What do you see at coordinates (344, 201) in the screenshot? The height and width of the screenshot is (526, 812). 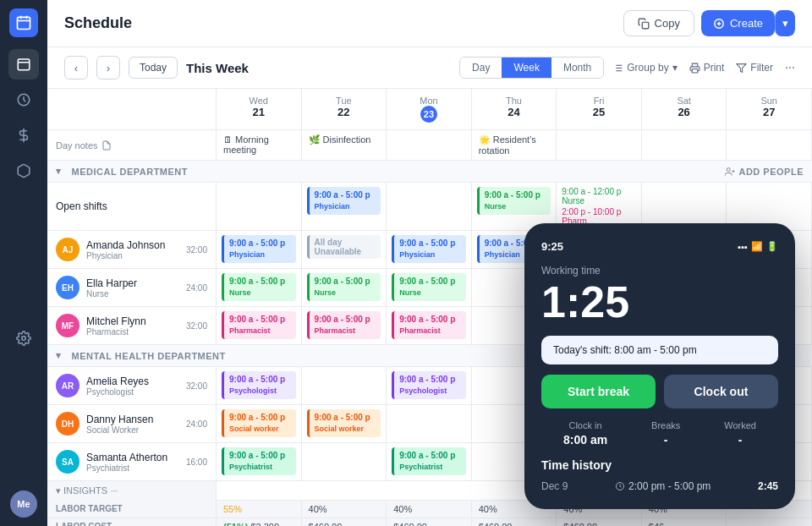 I see `open-shift-pill-tue: 9:00 a - 5:00 pPhysician` at bounding box center [344, 201].